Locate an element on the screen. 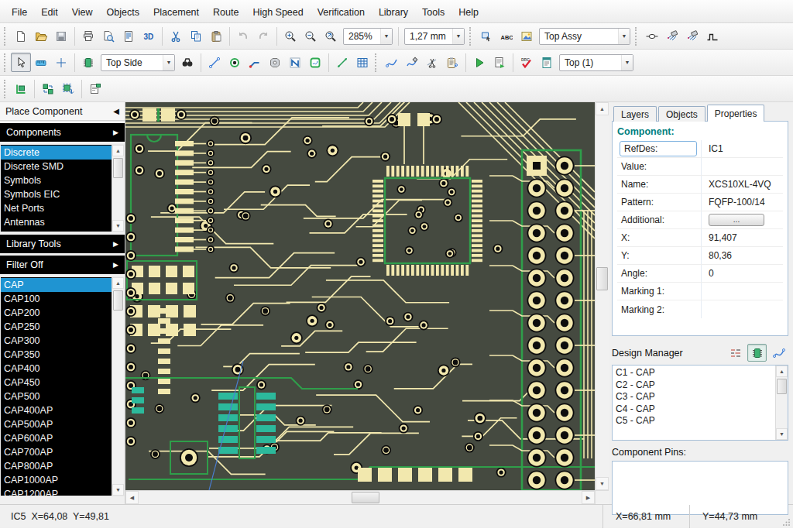  design-manager-nets-button is located at coordinates (736, 353).